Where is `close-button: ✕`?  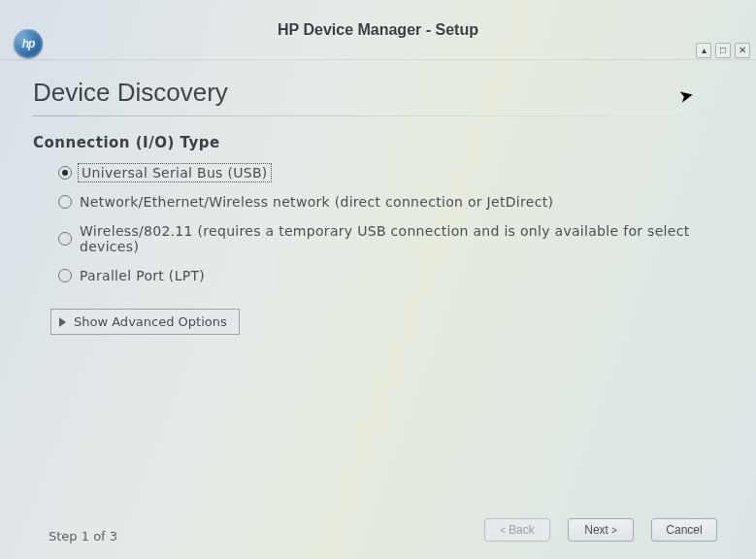
close-button: ✕ is located at coordinates (742, 50).